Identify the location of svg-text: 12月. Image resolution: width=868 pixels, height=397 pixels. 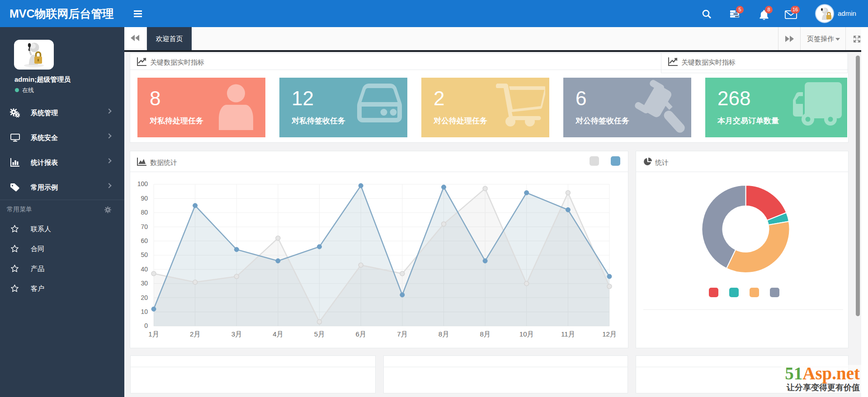
(609, 334).